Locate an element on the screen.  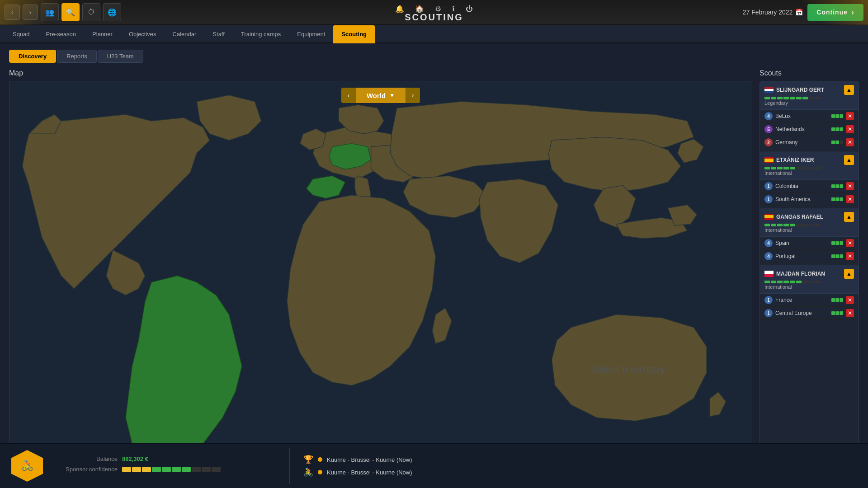
scout-slijngard-collapse: ▲ is located at coordinates (849, 90).